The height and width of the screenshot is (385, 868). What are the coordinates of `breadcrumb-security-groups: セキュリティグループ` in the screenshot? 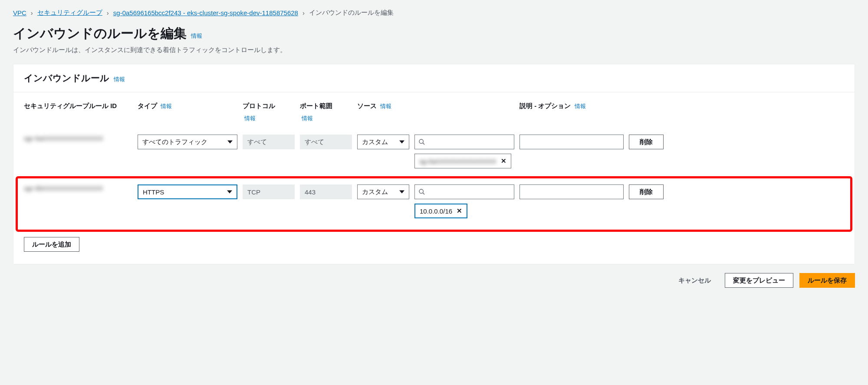 It's located at (70, 13).